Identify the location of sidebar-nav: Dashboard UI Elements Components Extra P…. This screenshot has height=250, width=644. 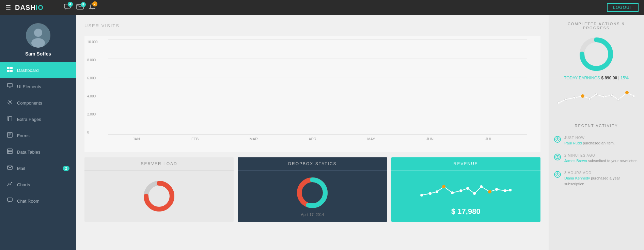
(38, 156).